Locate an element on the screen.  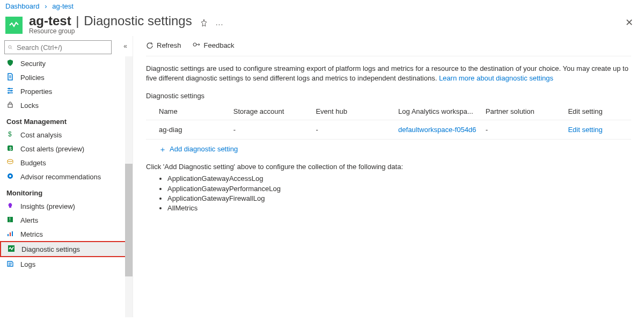
list-item: ApplicationGatewayFirewallLog is located at coordinates (399, 199).